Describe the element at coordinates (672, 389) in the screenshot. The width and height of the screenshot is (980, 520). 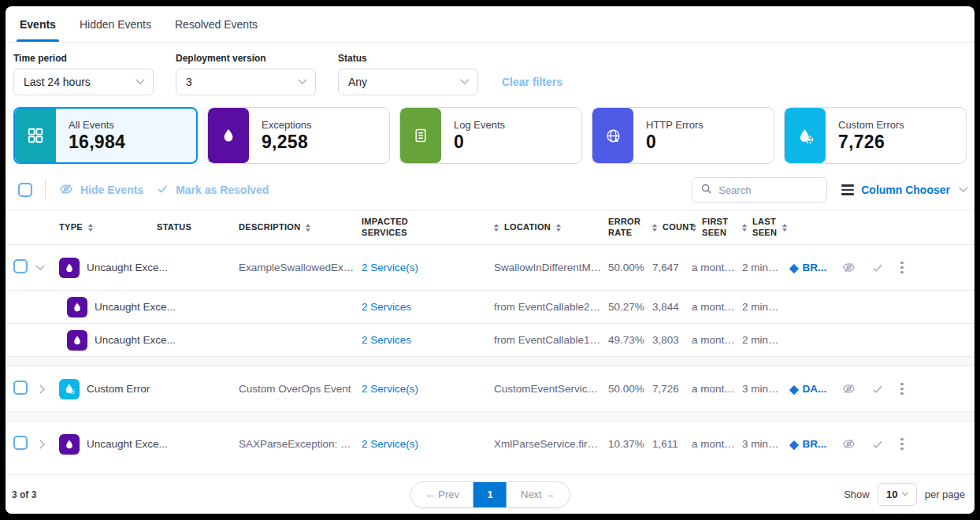
I see `count-cell: 7,726` at that location.